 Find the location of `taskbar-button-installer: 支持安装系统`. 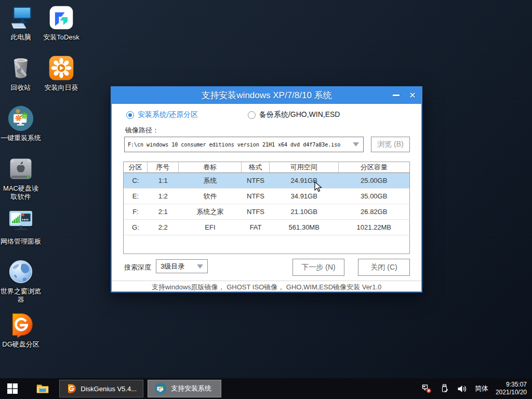

taskbar-button-installer: 支持安装系统 is located at coordinates (184, 389).